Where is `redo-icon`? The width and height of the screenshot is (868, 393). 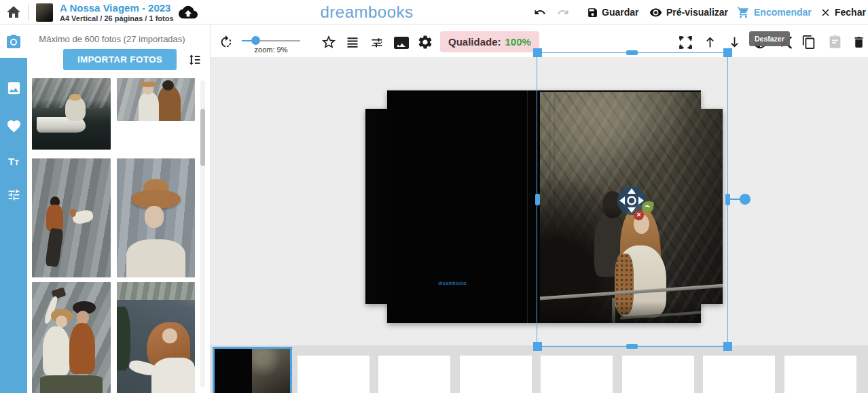 redo-icon is located at coordinates (563, 12).